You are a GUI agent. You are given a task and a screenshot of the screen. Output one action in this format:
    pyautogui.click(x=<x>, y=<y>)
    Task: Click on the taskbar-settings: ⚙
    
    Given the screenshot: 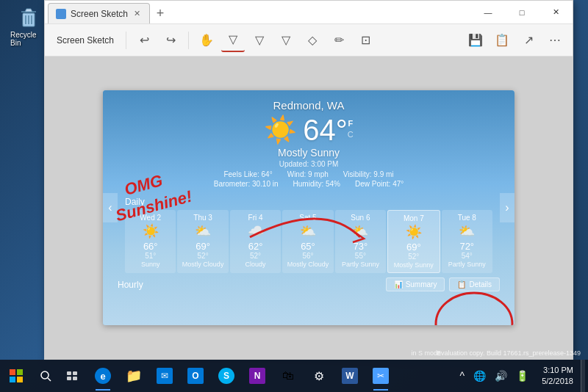 What is the action you would take?
    pyautogui.click(x=319, y=376)
    